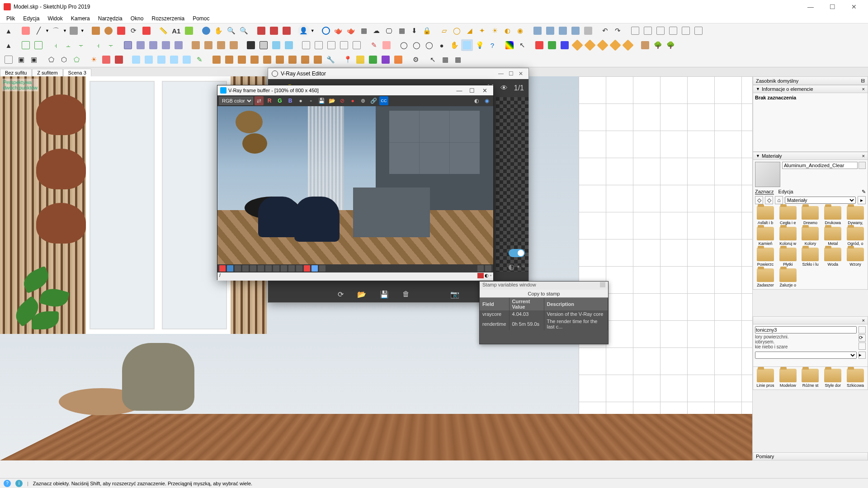 This screenshot has width=868, height=488. What do you see at coordinates (577, 45) in the screenshot?
I see `dia1-icon` at bounding box center [577, 45].